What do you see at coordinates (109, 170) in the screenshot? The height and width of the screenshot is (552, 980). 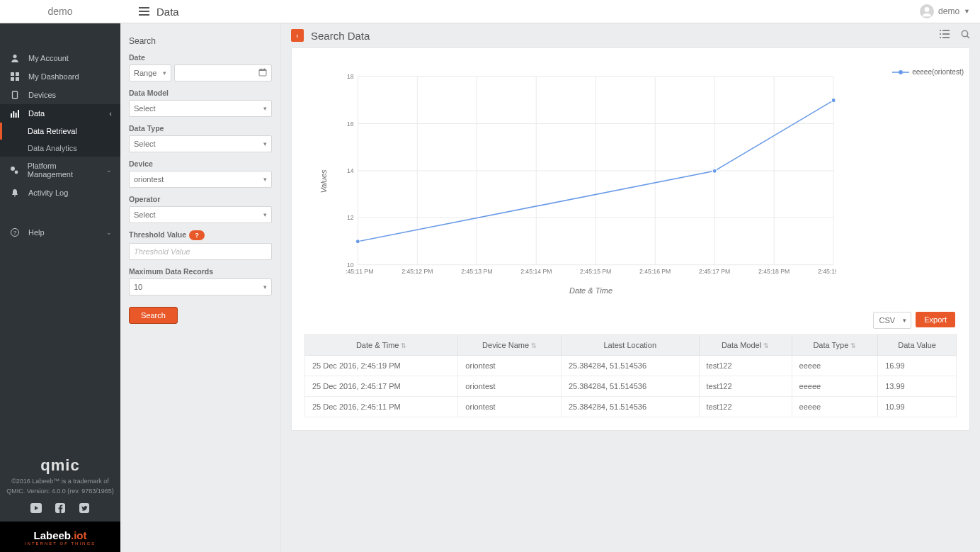 I see `chevron-down-icon: ⌄` at bounding box center [109, 170].